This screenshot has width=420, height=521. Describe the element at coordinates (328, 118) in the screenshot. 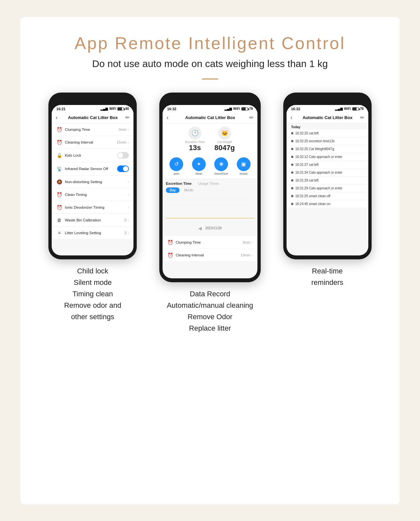

I see `app-title-right: Automatic Cat Litter Box` at that location.